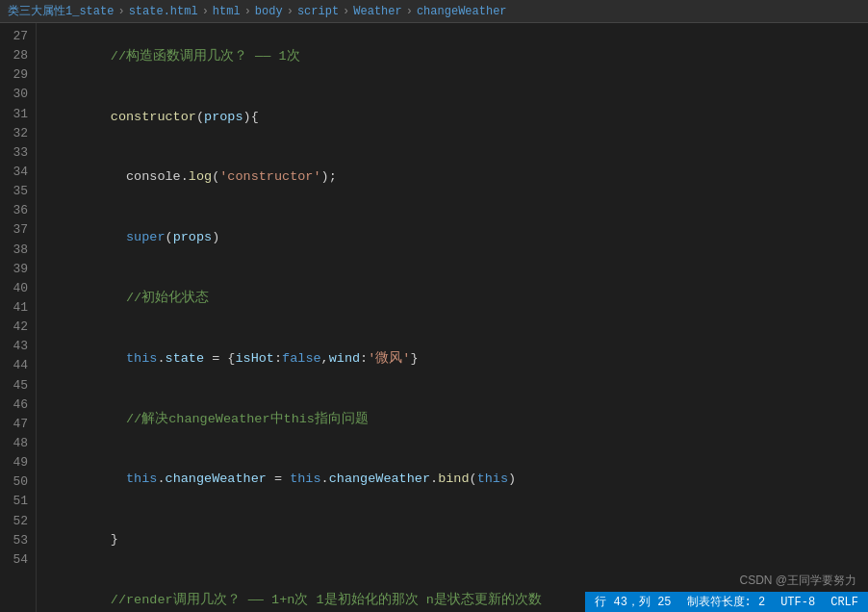  I want to click on breadcrumb-item: body, so click(269, 12).